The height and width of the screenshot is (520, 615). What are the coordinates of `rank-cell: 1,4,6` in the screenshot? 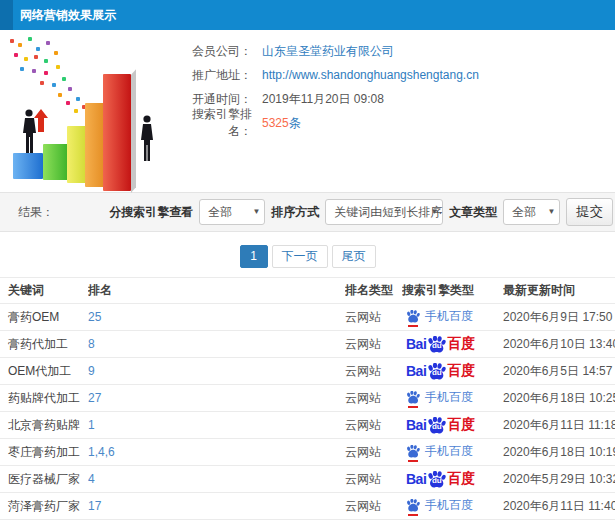 It's located at (216, 452).